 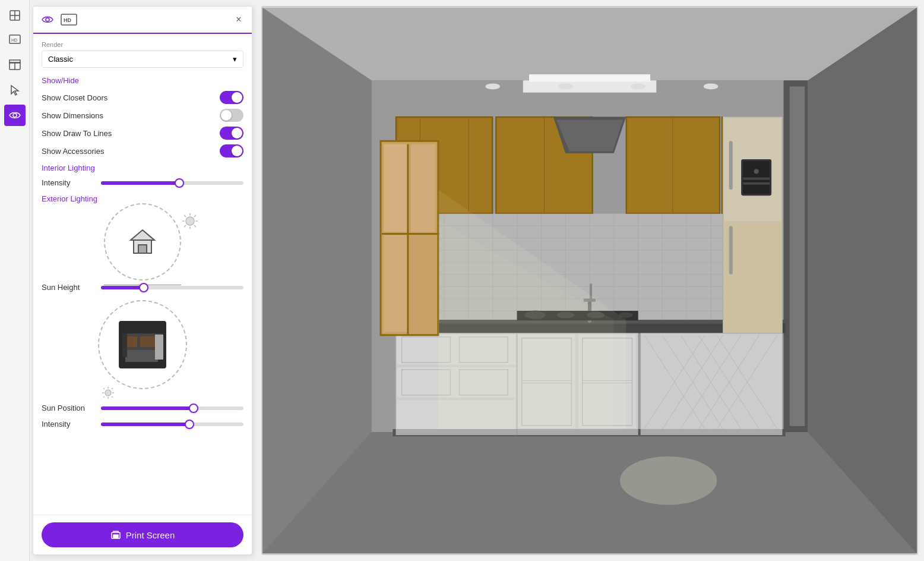 What do you see at coordinates (143, 59) in the screenshot?
I see `render-select: Classic ▾` at bounding box center [143, 59].